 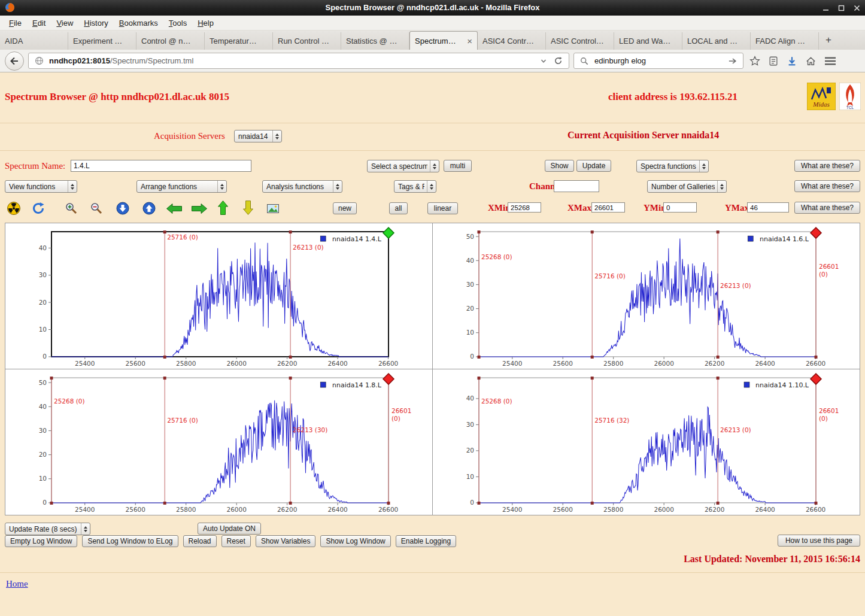 What do you see at coordinates (219, 296) in the screenshot?
I see `spectrum-panel-nnaida14-1-4-l: 0102030402540025600258002600026200264002…` at bounding box center [219, 296].